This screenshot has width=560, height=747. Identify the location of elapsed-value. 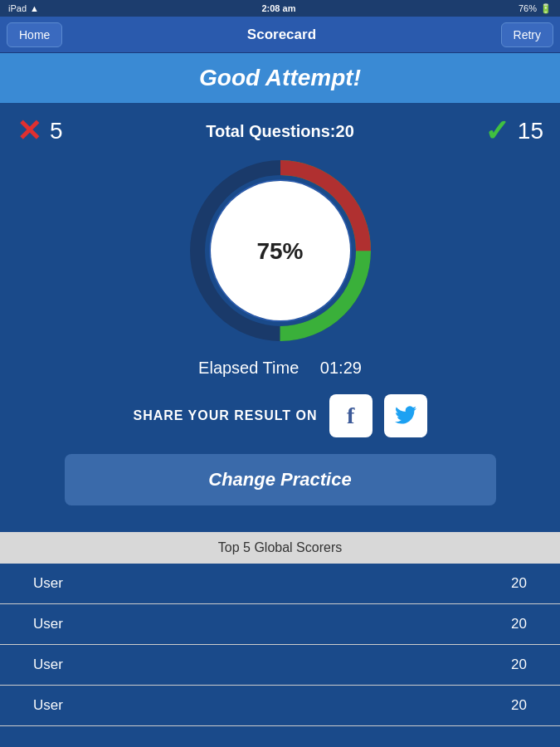
(310, 368).